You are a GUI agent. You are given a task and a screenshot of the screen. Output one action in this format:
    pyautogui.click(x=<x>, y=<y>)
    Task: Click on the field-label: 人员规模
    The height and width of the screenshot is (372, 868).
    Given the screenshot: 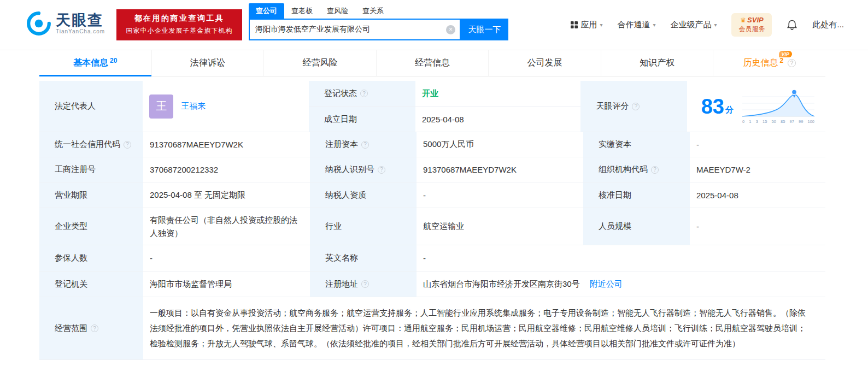 What is the action you would take?
    pyautogui.click(x=636, y=226)
    